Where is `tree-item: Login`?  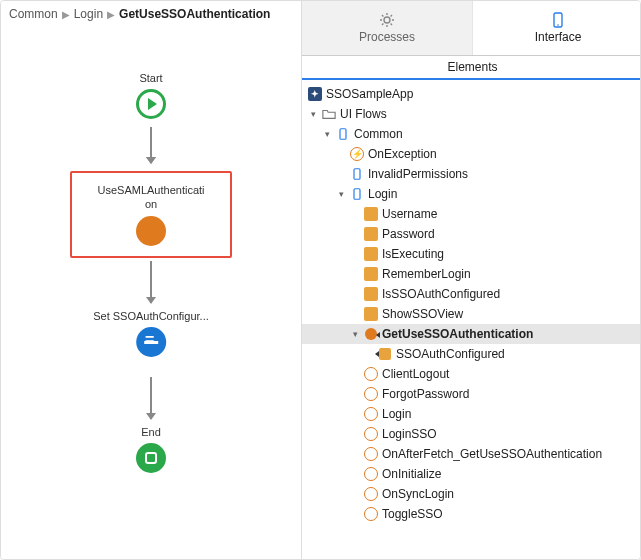
tree-item: Login is located at coordinates (472, 414).